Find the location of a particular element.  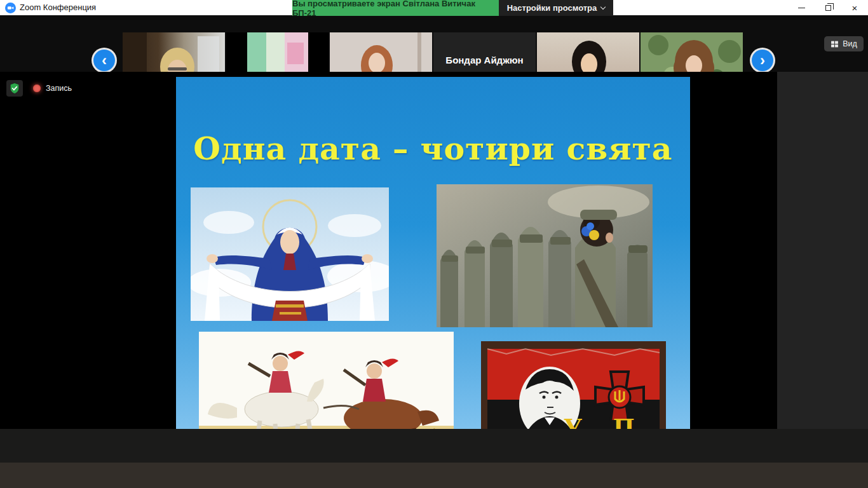

recording-label: Запись is located at coordinates (58, 88).